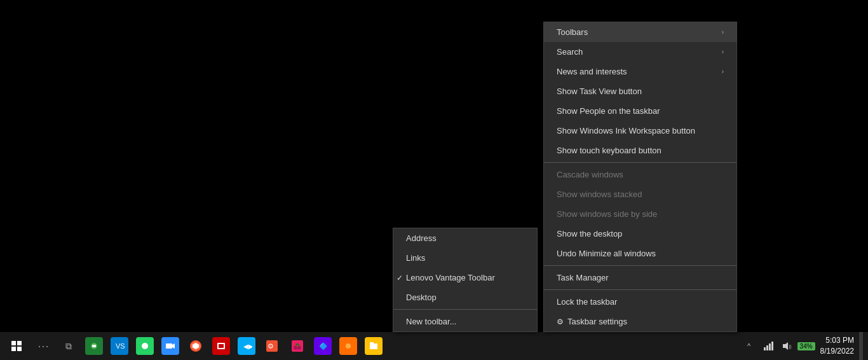 The width and height of the screenshot is (868, 360). Describe the element at coordinates (221, 346) in the screenshot. I see `paintnet-icon` at that location.